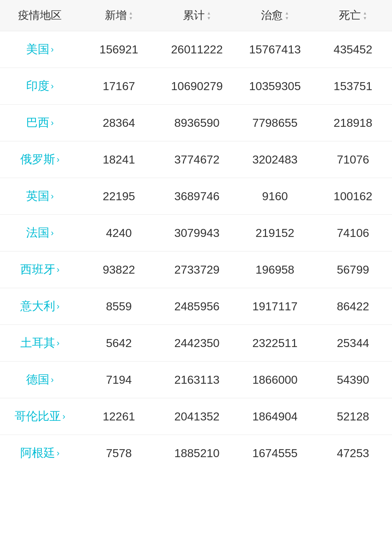 The image size is (392, 540). What do you see at coordinates (275, 343) in the screenshot?
I see `recovered-cases: 2322511` at bounding box center [275, 343].